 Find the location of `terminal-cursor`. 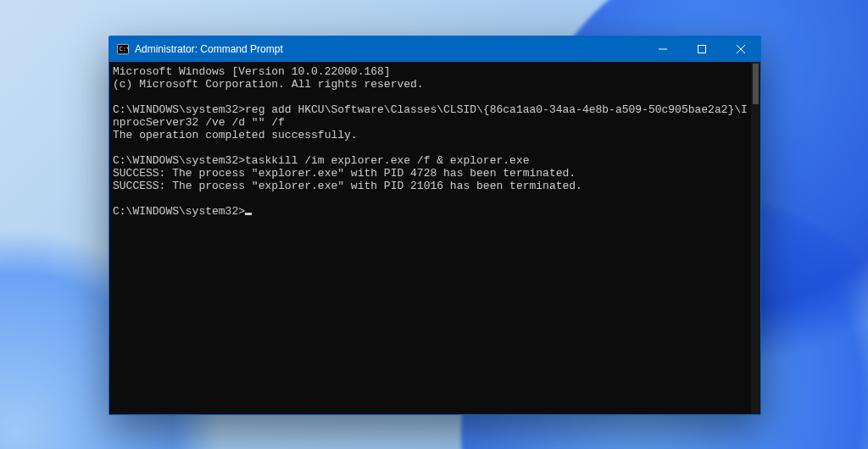

terminal-cursor is located at coordinates (248, 213).